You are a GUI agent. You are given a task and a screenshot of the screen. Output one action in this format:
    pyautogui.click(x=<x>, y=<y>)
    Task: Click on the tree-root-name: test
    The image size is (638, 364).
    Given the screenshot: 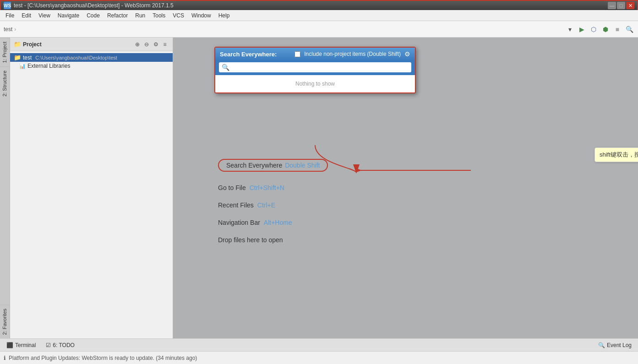 What is the action you would take?
    pyautogui.click(x=27, y=58)
    